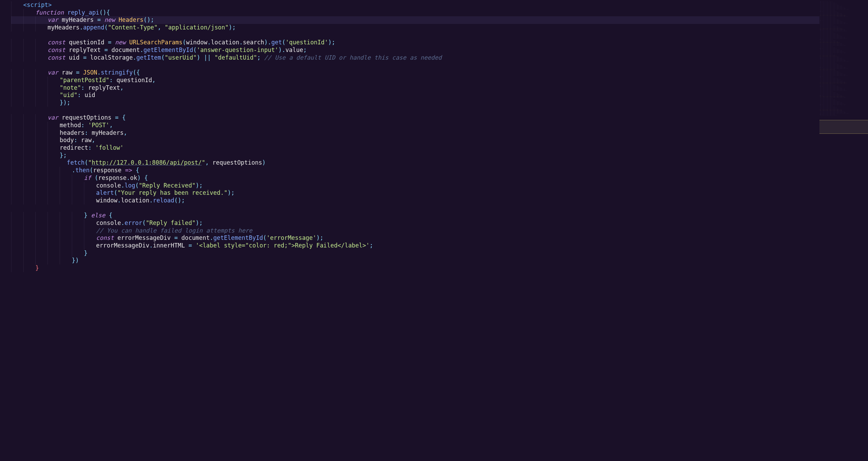 The width and height of the screenshot is (868, 461). What do you see at coordinates (415, 193) in the screenshot?
I see `code-line: alert("Your reply has been received.");` at bounding box center [415, 193].